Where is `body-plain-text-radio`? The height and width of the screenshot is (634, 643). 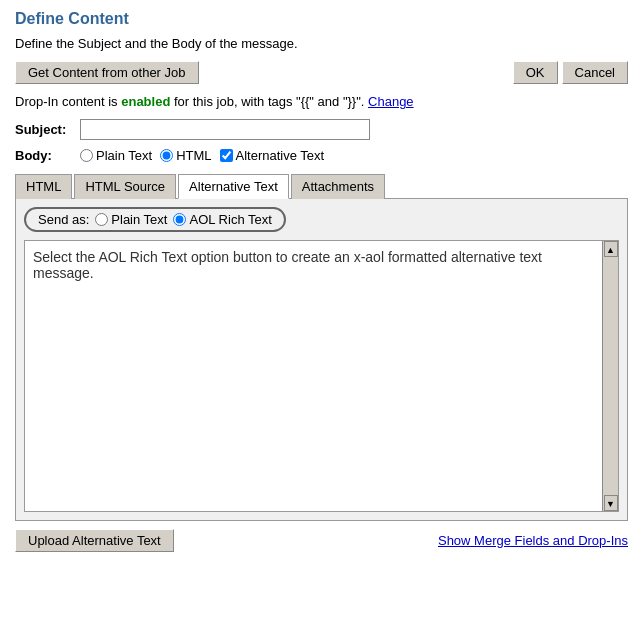 body-plain-text-radio is located at coordinates (86, 156).